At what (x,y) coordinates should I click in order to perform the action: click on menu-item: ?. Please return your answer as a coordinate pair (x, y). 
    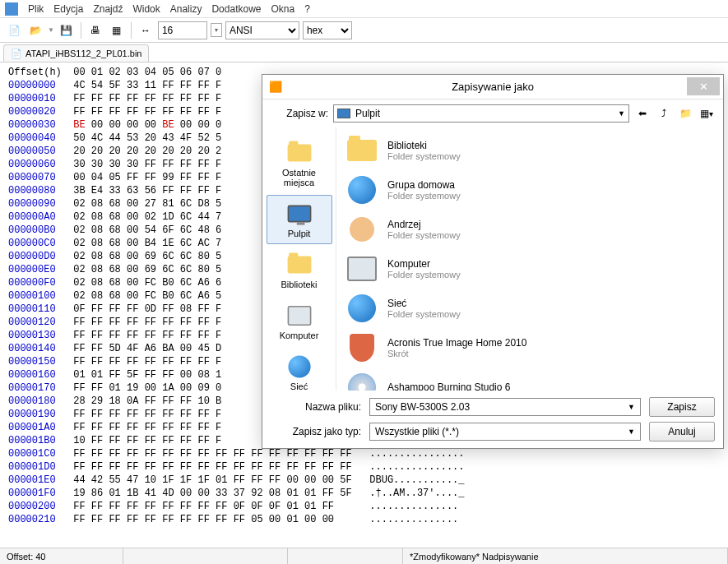
    Looking at the image, I should click on (308, 9).